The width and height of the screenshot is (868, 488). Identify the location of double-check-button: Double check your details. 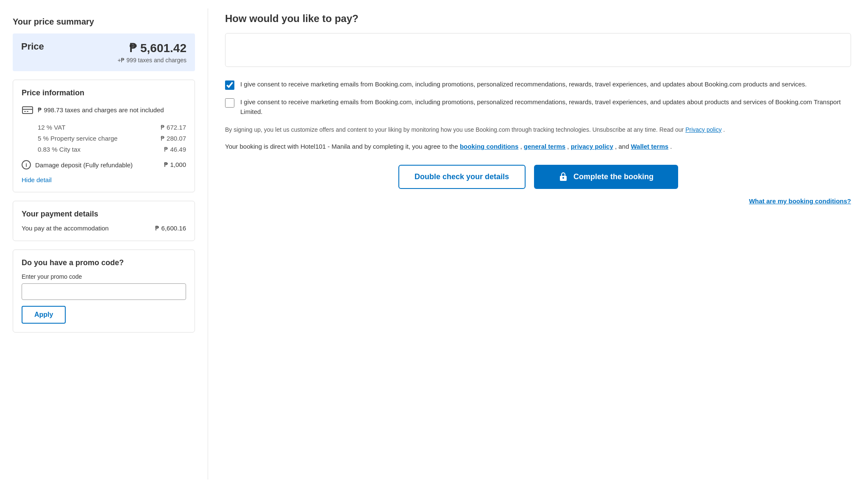
(462, 177).